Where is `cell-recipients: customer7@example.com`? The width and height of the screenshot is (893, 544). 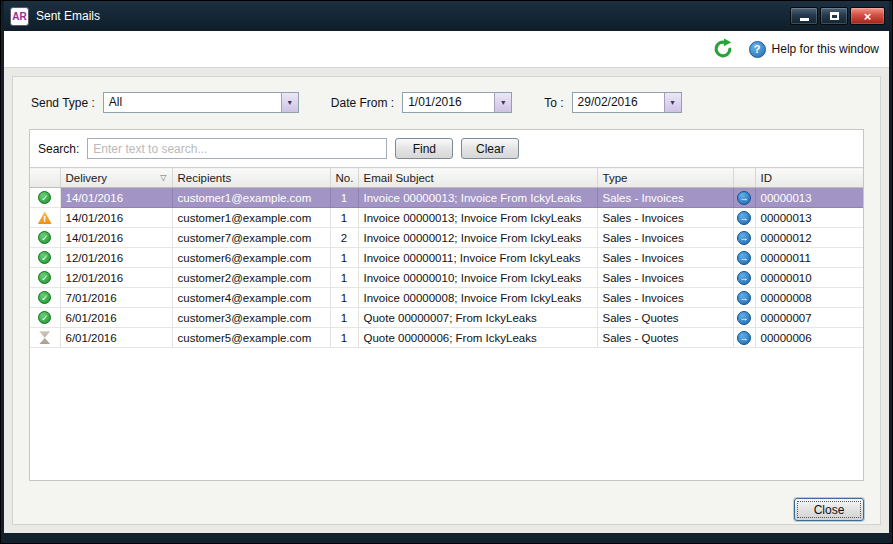 cell-recipients: customer7@example.com is located at coordinates (251, 238).